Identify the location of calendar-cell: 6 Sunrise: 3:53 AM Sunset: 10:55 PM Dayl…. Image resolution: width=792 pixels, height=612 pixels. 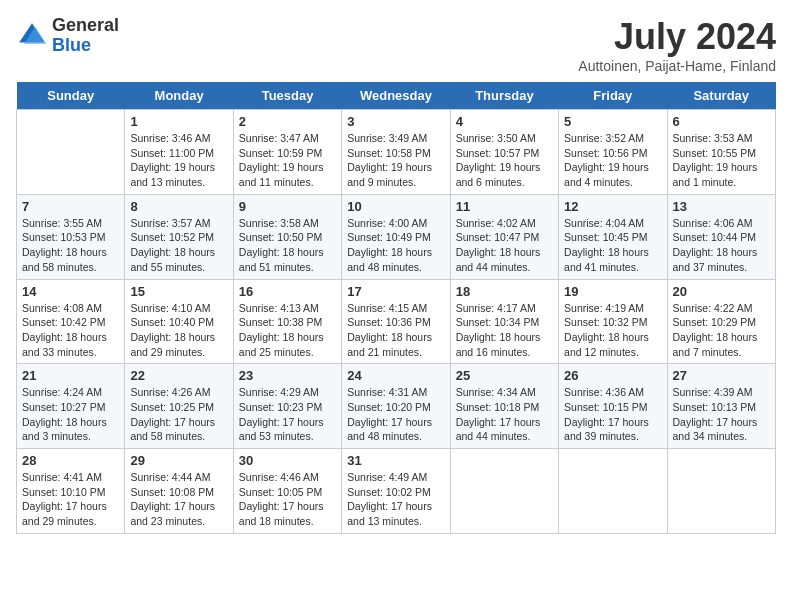
(721, 152).